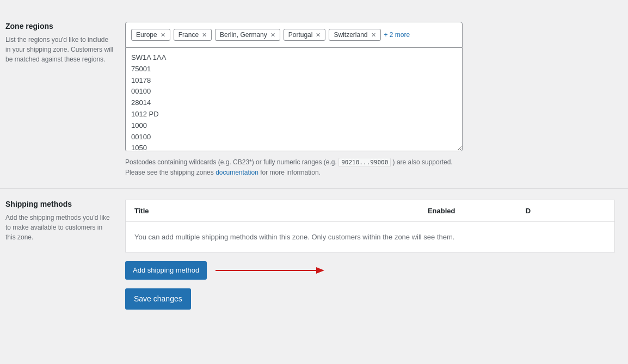 The image size is (628, 364). I want to click on save-changes-button: Save changes, so click(158, 299).